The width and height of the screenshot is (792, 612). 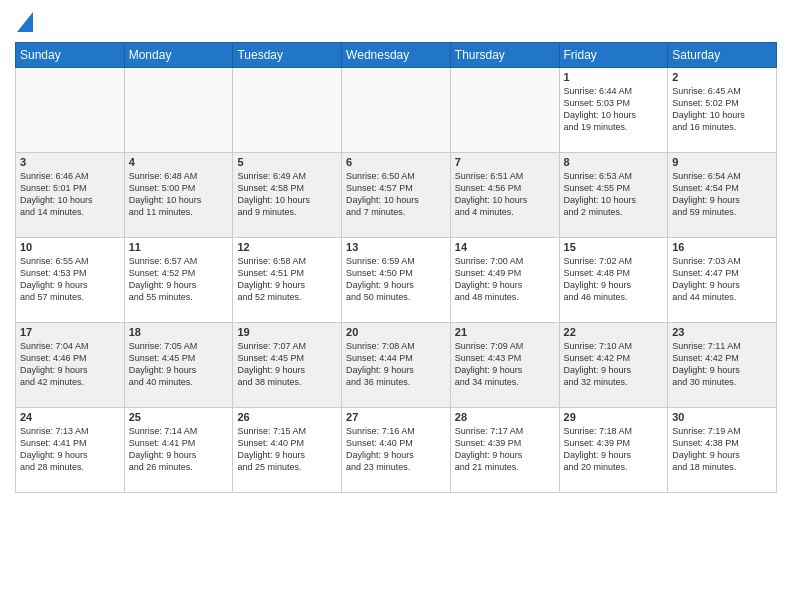 I want to click on calendar-cell: 15Sunrise: 7:02 AM Sunset: 4:48 PM Dayli…, so click(x=614, y=280).